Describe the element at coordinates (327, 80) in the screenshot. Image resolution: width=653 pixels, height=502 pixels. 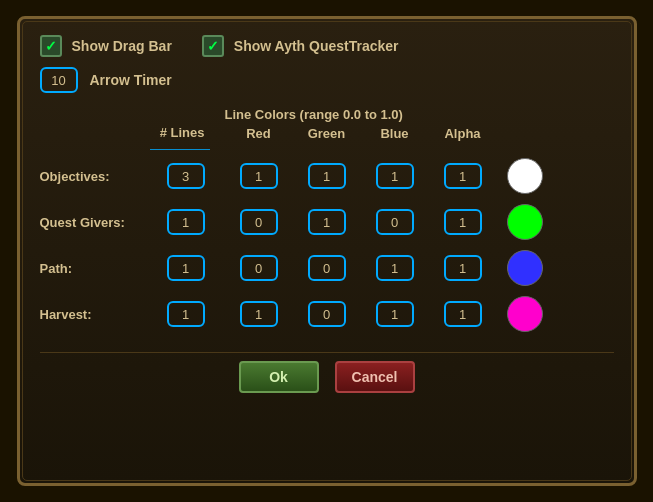
I see `arrow-timer-row: Arrow Timer` at that location.